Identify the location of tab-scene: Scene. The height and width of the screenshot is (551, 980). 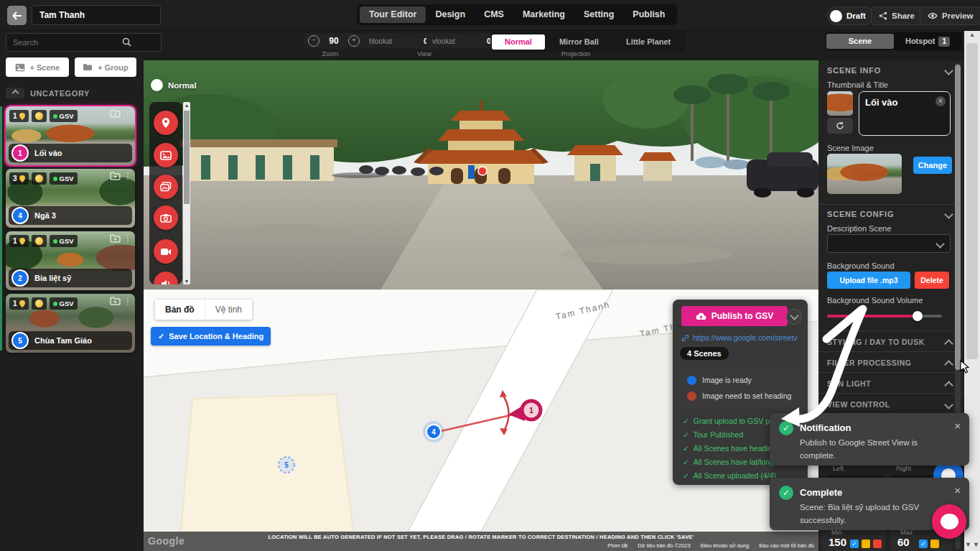
(860, 42).